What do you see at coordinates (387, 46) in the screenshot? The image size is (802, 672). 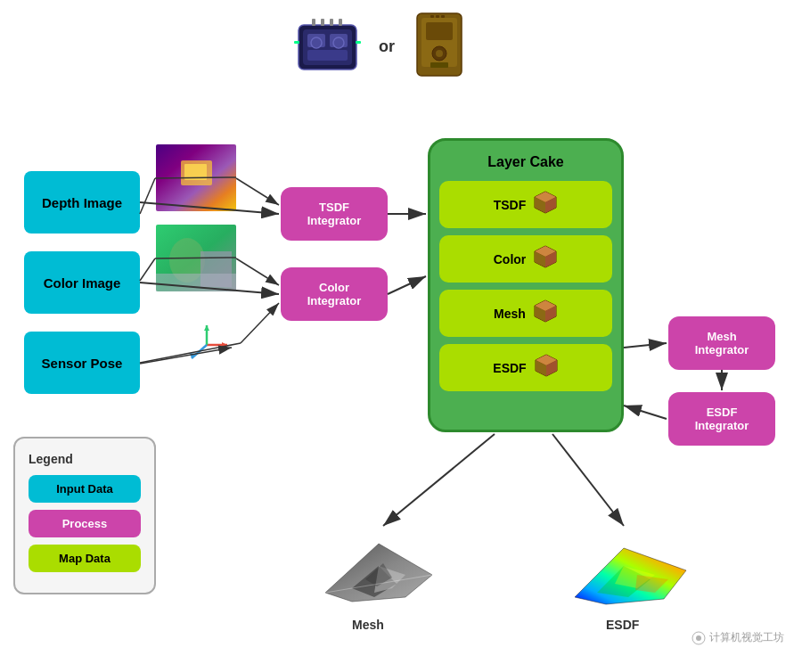 I see `or-label: or` at bounding box center [387, 46].